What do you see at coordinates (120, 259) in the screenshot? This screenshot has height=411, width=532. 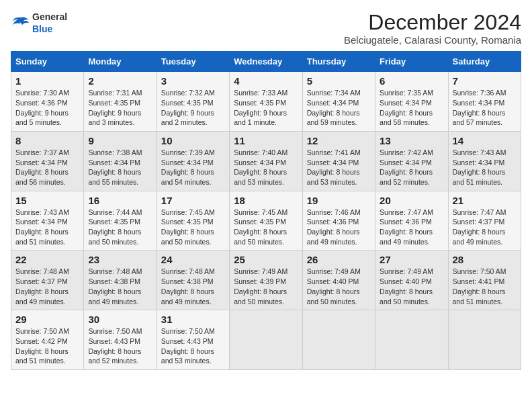 I see `day-number: 23` at bounding box center [120, 259].